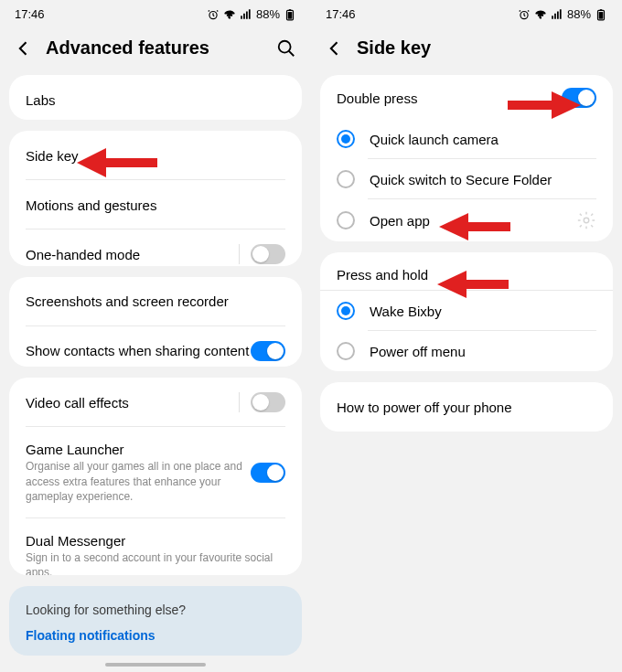  What do you see at coordinates (156, 347) in the screenshot?
I see `row-show-contacts: Show contacts when sharing content` at bounding box center [156, 347].